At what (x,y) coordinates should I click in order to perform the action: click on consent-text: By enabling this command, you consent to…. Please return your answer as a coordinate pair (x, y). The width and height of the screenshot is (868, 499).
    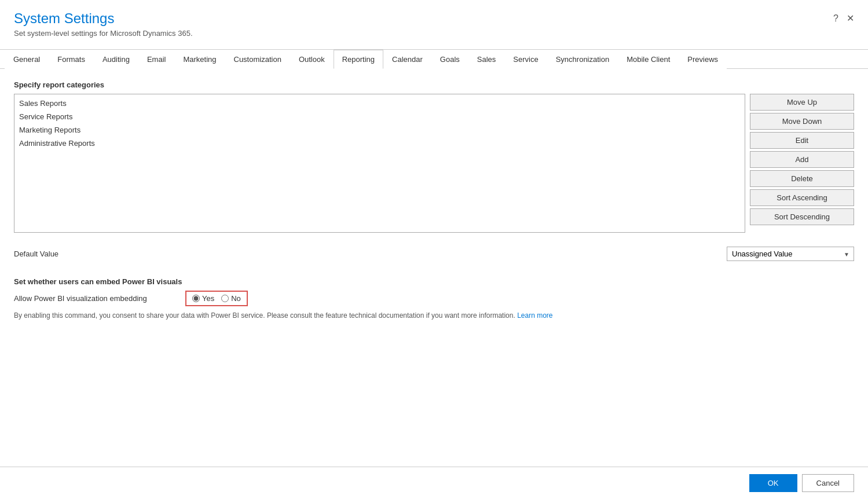
    Looking at the image, I should click on (434, 316).